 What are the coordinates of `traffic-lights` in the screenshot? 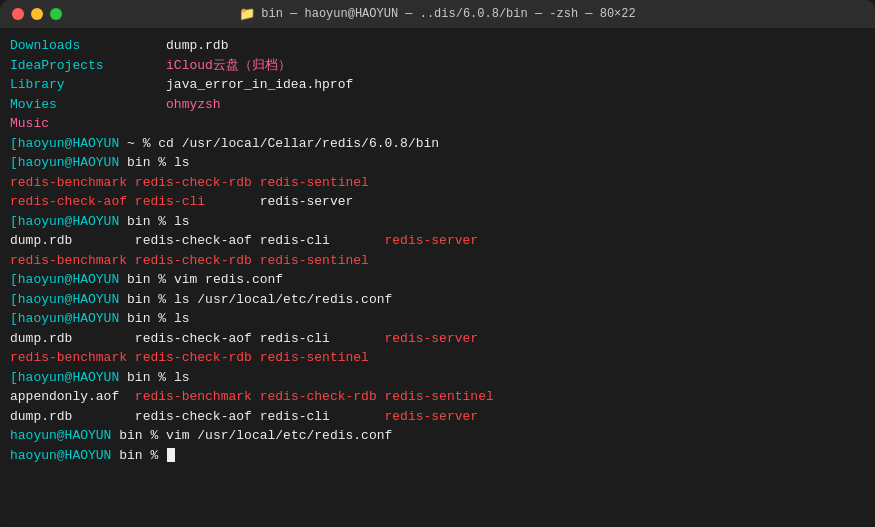 It's located at (37, 14).